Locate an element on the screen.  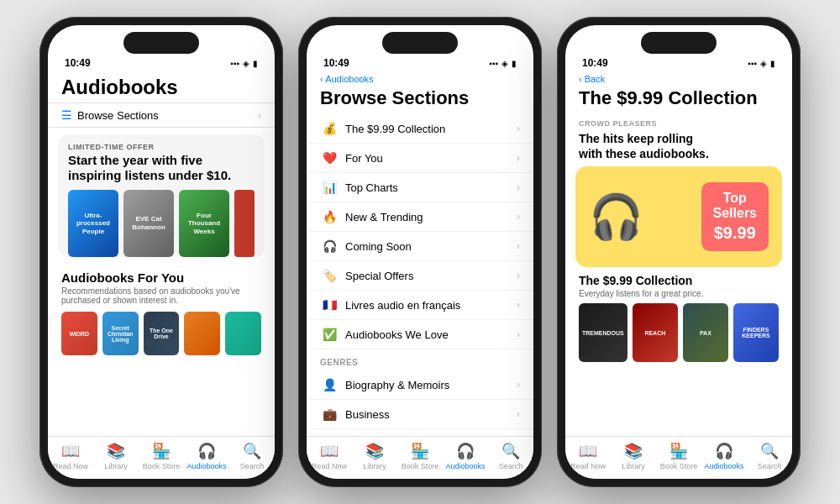
tab-read-now-1: 📖 Read Now is located at coordinates (71, 456).